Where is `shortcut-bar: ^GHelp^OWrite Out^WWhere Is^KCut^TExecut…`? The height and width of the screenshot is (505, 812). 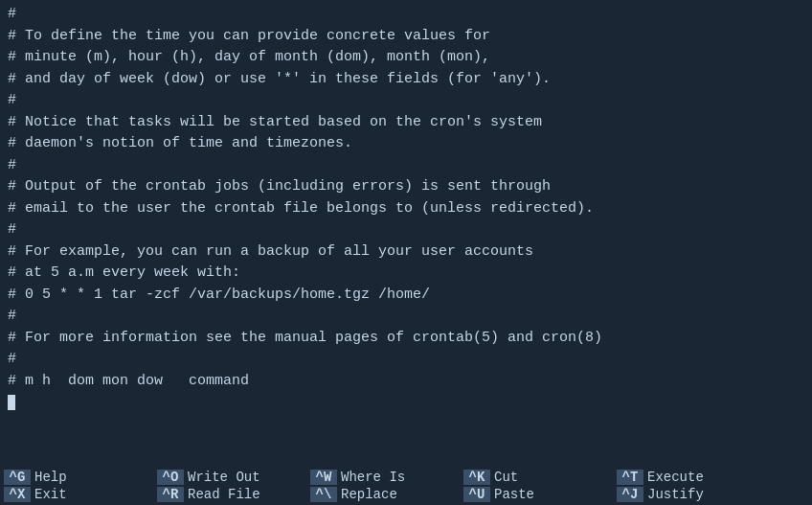
shortcut-bar: ^GHelp^OWrite Out^WWhere Is^KCut^TExecut… is located at coordinates (406, 486).